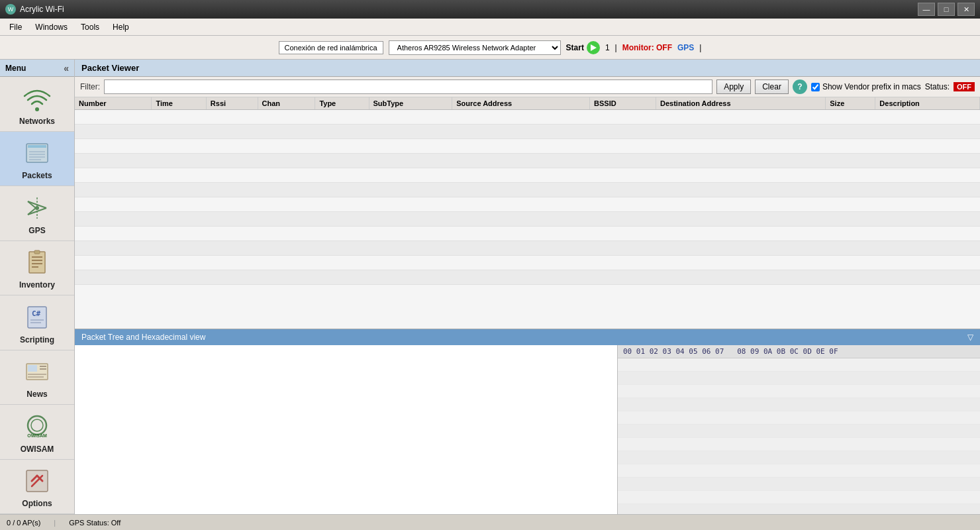 Image resolution: width=980 pixels, height=530 pixels. Describe the element at coordinates (527, 87) in the screenshot. I see `filter-bar: Filter: Apply Clear ? Show Vendor prefix…` at that location.